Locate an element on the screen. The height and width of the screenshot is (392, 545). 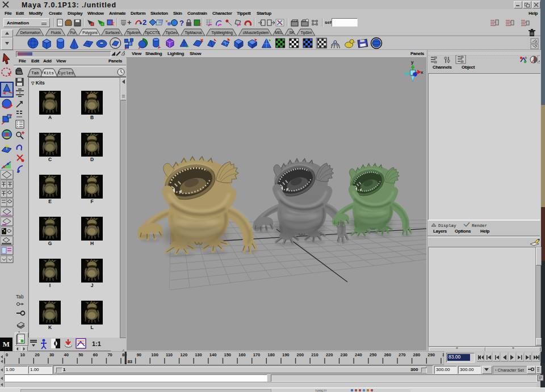
svg-text: Polygons is located at coordinates (90, 33).